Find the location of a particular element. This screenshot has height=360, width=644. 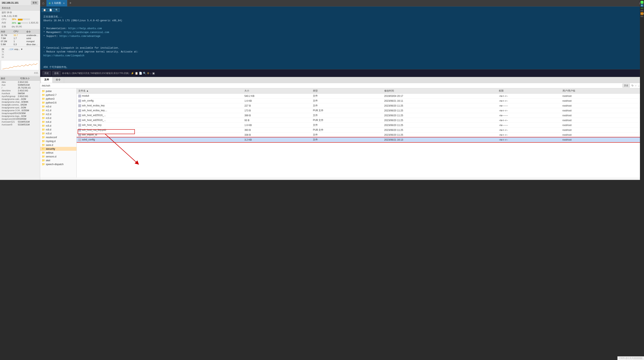

net-iface-row: 2K ↓11K enp... ▼ is located at coordinates (20, 49).